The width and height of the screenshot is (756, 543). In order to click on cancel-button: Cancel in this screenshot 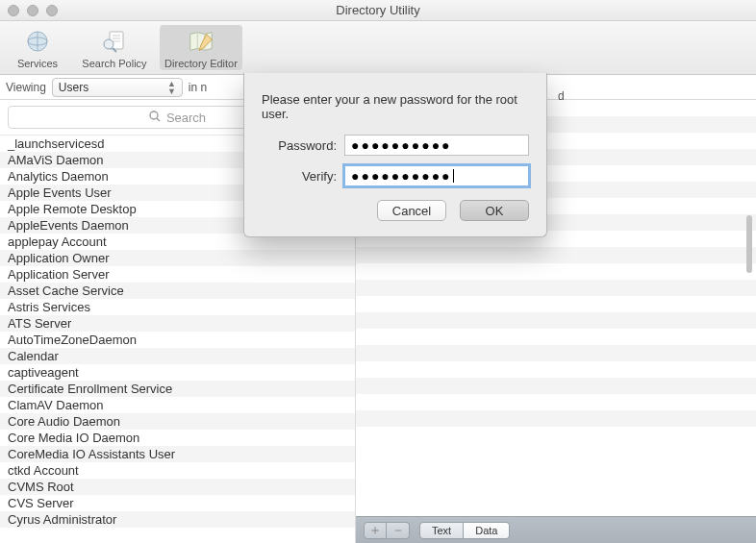, I will do `click(412, 210)`.